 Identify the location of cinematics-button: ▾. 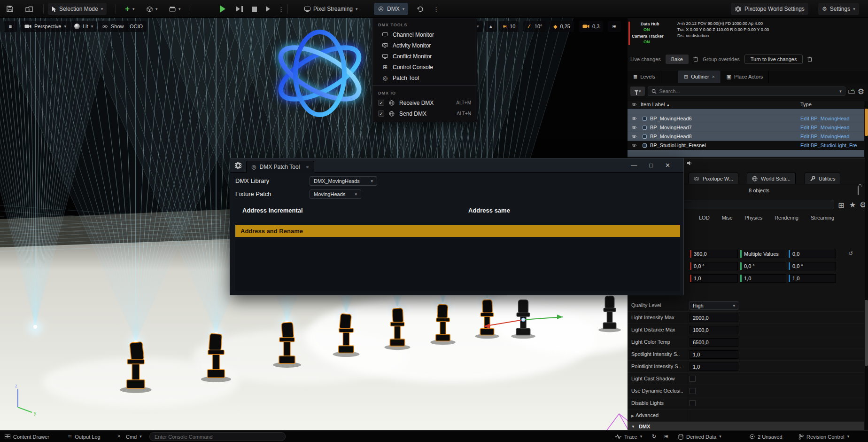
(175, 9).